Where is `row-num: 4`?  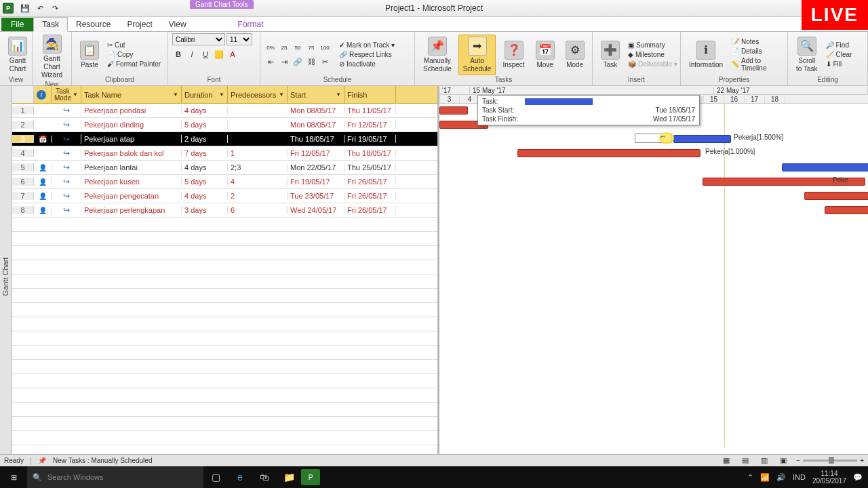
row-num: 4 is located at coordinates (23, 153).